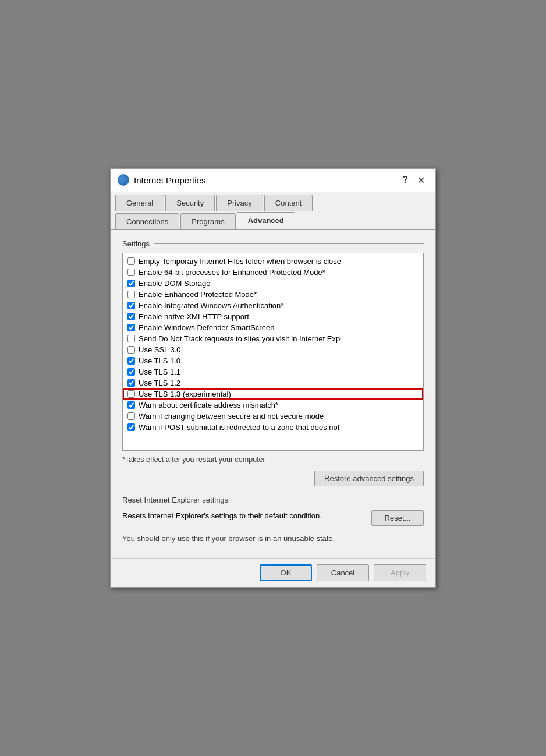  Describe the element at coordinates (264, 181) in the screenshot. I see `dialog-title: Internet Properties` at that location.